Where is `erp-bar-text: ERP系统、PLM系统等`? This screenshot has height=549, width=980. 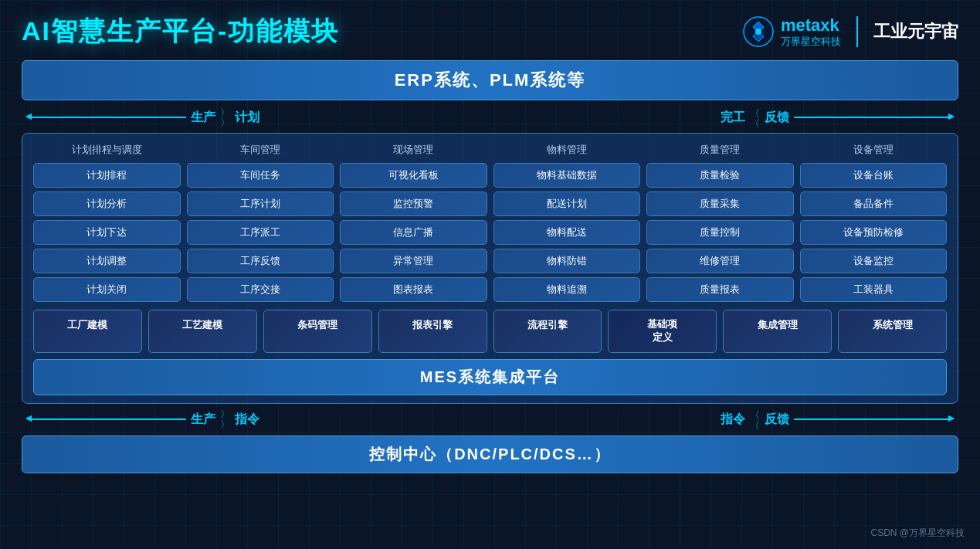 erp-bar-text: ERP系统、PLM系统等 is located at coordinates (490, 80).